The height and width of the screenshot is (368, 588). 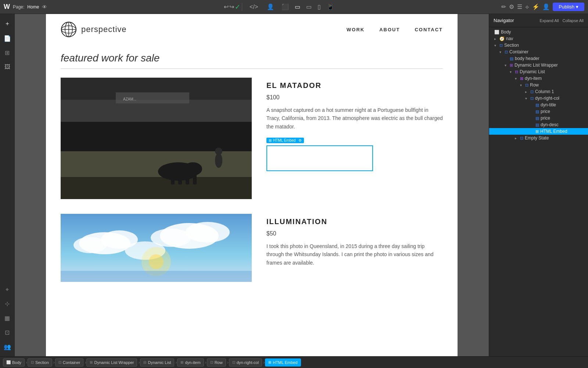 I want to click on tree-label-dyn-right-col: dyn-right-col, so click(x=547, y=98).